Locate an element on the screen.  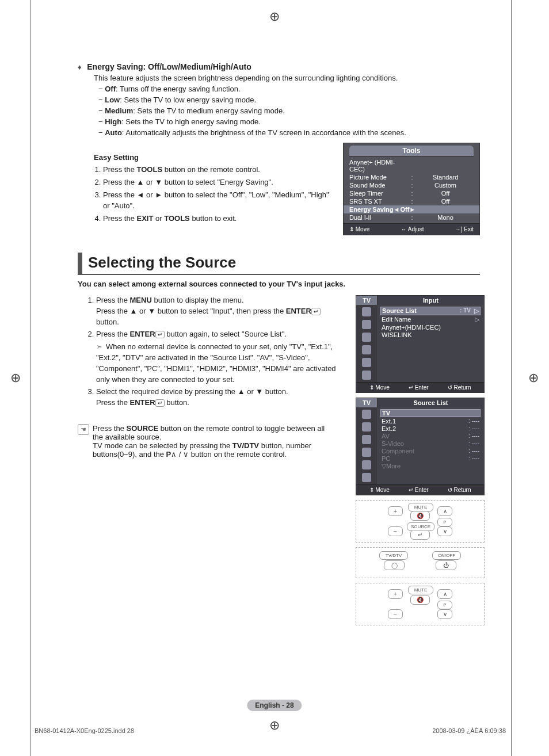
energy-option: − Auto: Automatically adjusts the bright… is located at coordinates (289, 132).